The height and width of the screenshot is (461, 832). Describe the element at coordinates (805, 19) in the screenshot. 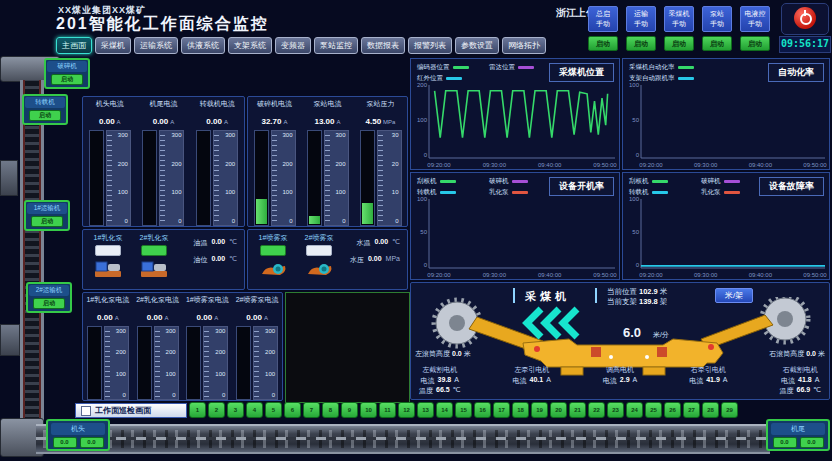

I see `power-button` at that location.